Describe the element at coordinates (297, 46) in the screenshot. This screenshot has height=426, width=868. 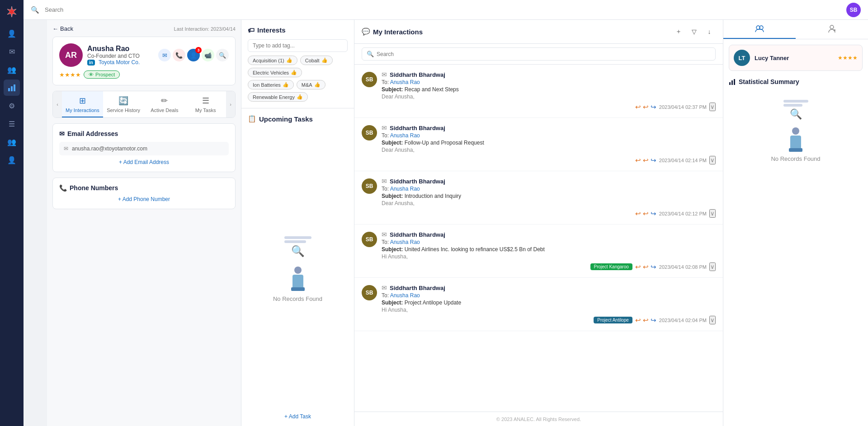
I see `tag-input` at that location.